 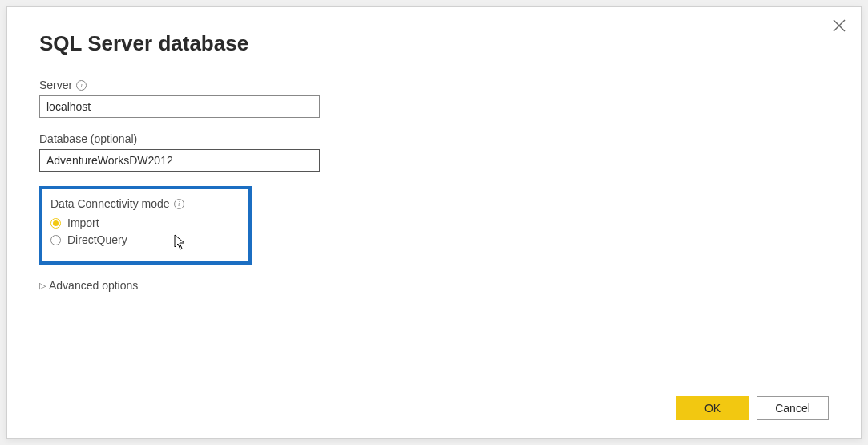 I want to click on connectivity-title-text: Data Connectivity mode, so click(x=111, y=204).